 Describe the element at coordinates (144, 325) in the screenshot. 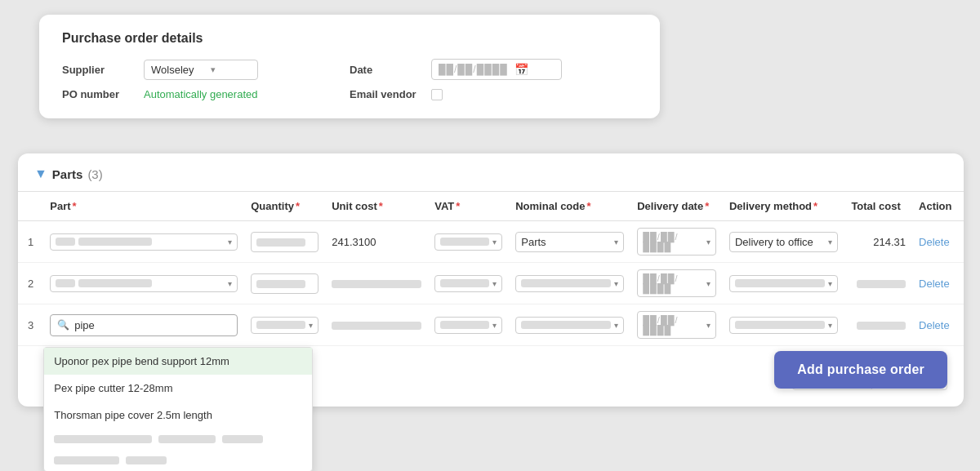

I see `row-3-part: 🔍 pipe Uponor pex pipe bend support 12mm…` at that location.